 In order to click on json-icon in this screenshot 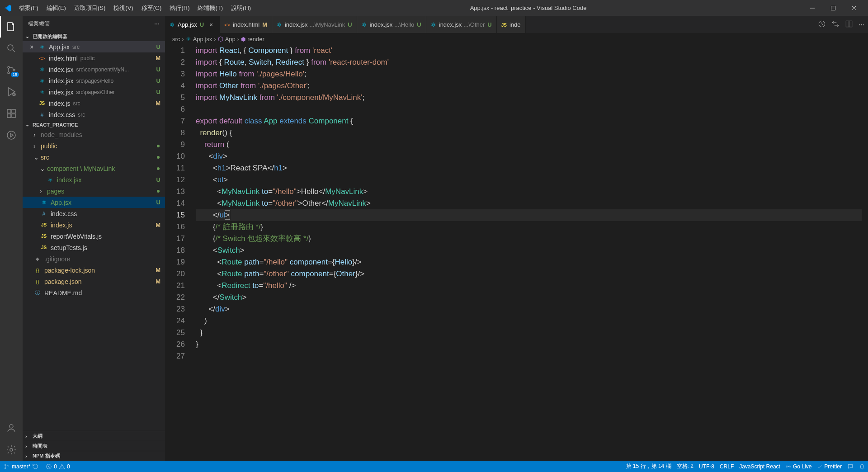, I will do `click(38, 270)`.